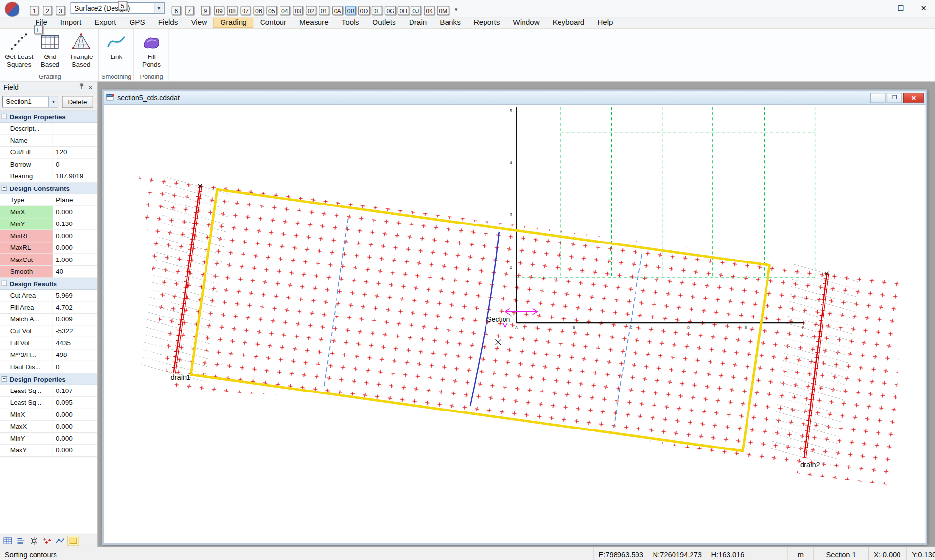  What do you see at coordinates (605, 23) in the screenshot?
I see `menu-tab-help: Help` at bounding box center [605, 23].